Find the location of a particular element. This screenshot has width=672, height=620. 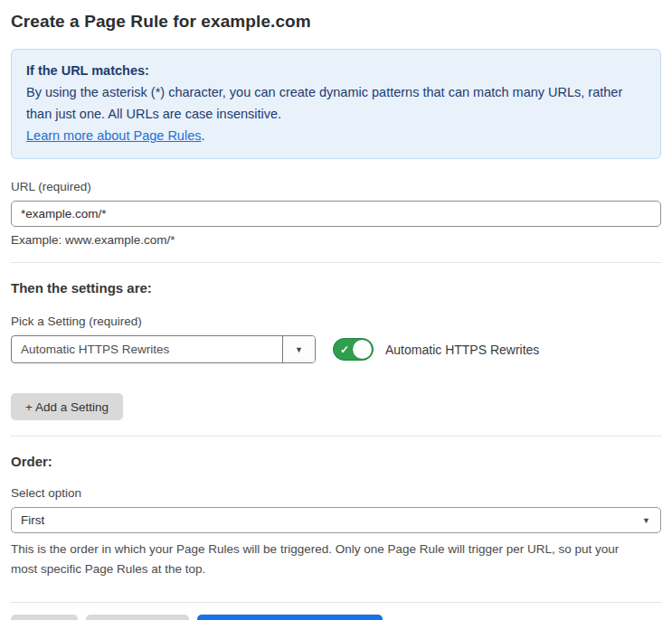

check-icon: ✓ is located at coordinates (345, 349).